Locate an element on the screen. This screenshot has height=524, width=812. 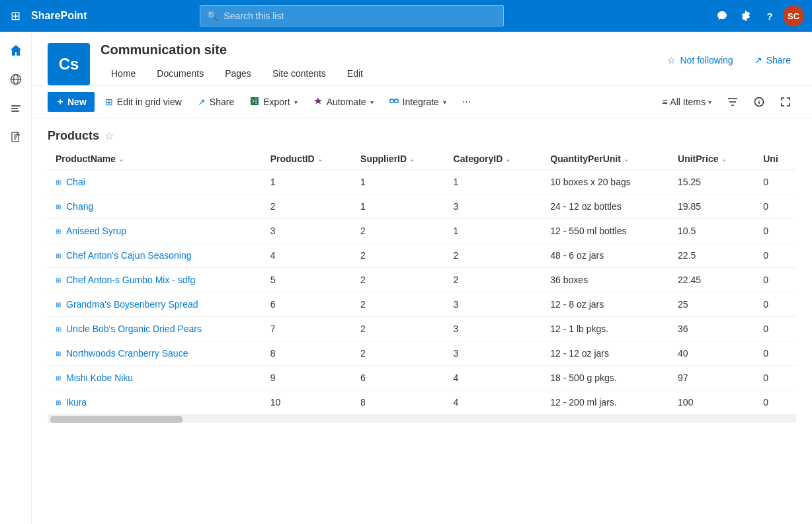
cell-quantityperunit: 36 boxes is located at coordinates (606, 281).